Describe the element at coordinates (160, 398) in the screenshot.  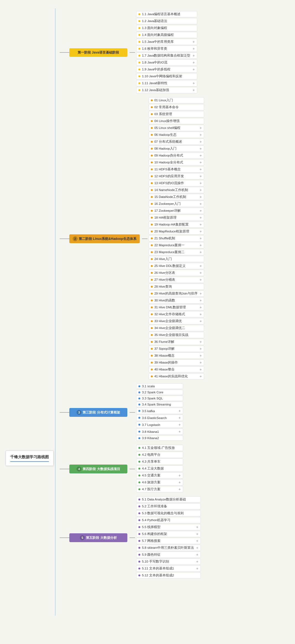
I see `list-item: 3.3 Spark SQL` at that location.